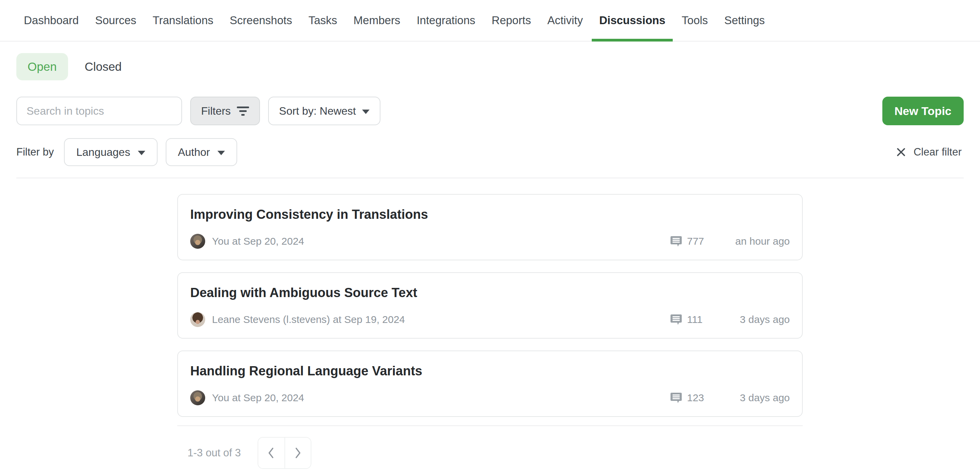  What do you see at coordinates (194, 152) in the screenshot?
I see `author-label: Author` at bounding box center [194, 152].